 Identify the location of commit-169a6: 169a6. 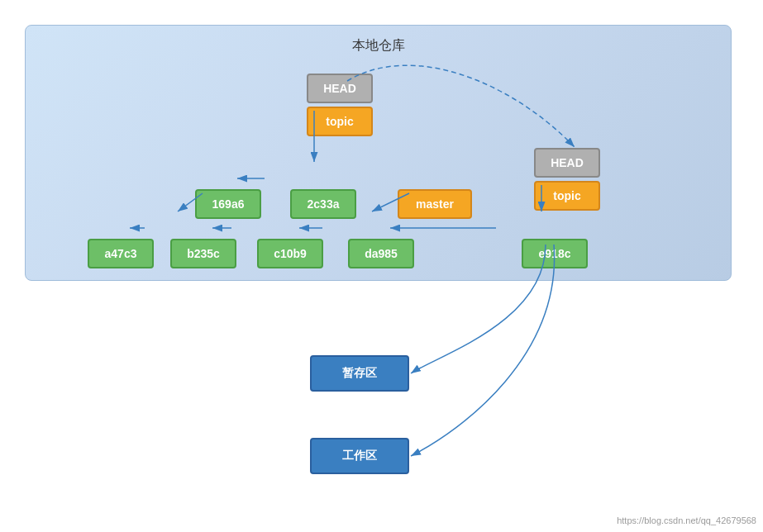
(228, 204).